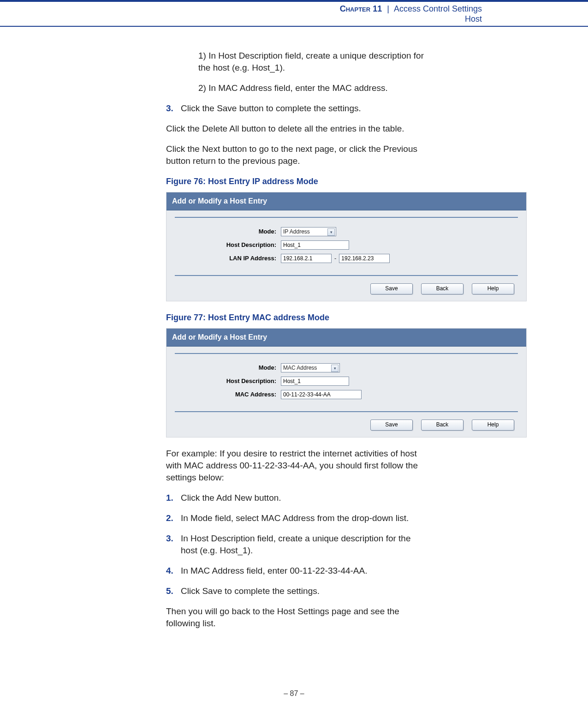 The image size is (588, 707). Describe the element at coordinates (411, 19) in the screenshot. I see `header-subtitle: Host` at that location.